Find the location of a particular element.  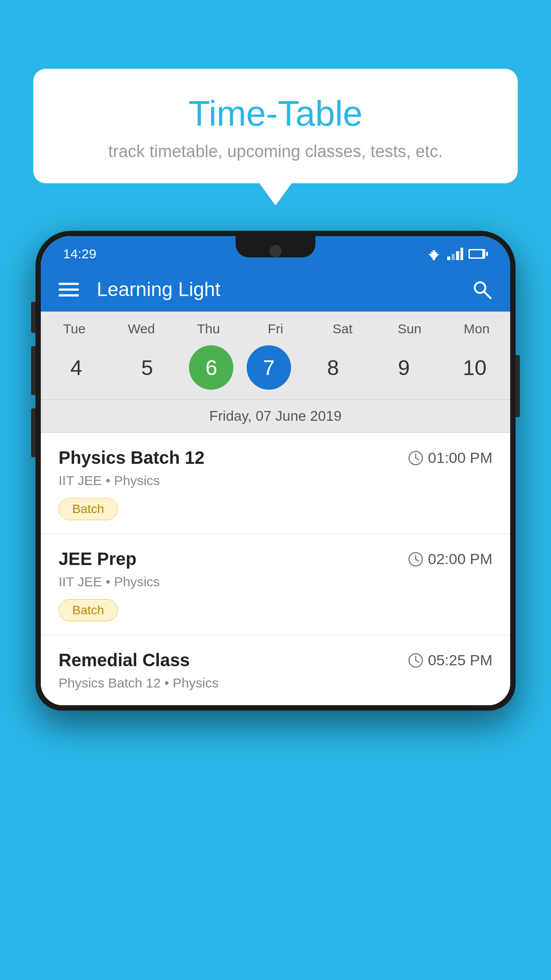

schedule-item-top-2: JEE Prep 02:00 PM is located at coordinates (276, 559).